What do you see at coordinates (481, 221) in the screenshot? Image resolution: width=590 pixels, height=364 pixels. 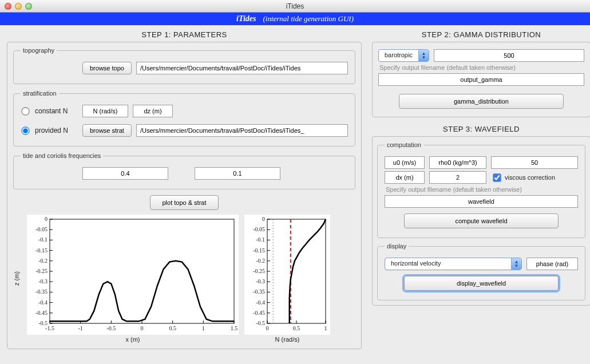 I see `compute-wavefield-button: compute wavefield` at bounding box center [481, 221].